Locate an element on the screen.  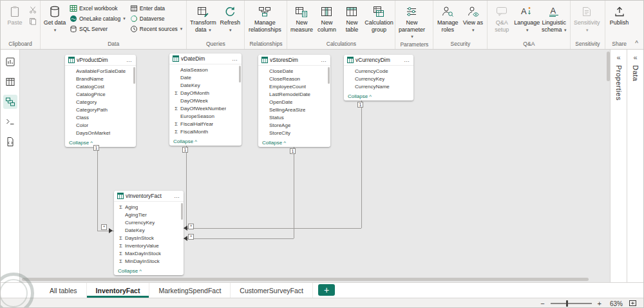
table-card-header: vStoresDim… is located at coordinates (294, 61).